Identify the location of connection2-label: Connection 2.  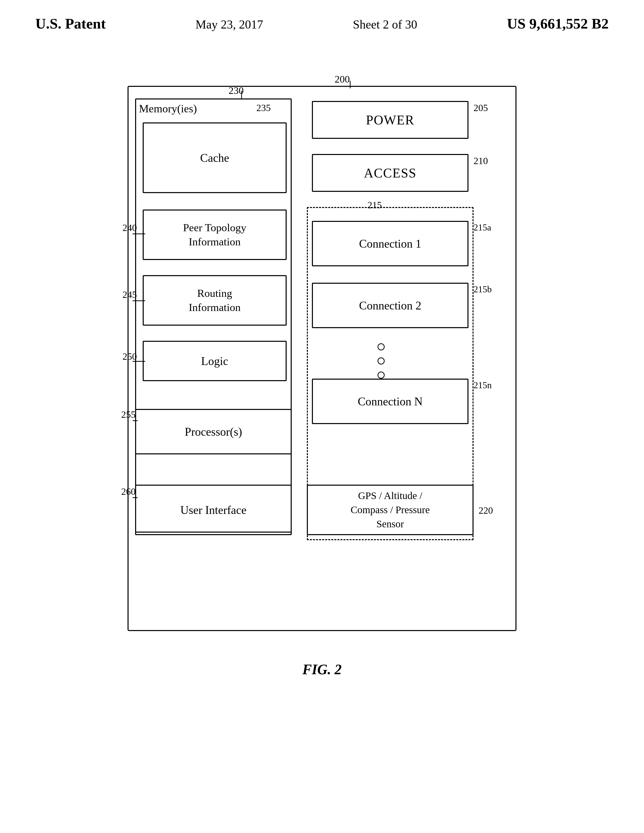
(390, 306).